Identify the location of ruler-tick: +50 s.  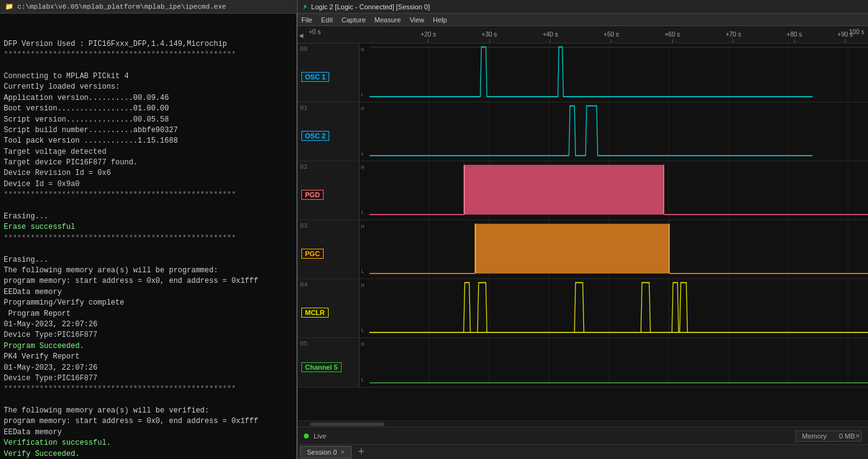
(611, 37).